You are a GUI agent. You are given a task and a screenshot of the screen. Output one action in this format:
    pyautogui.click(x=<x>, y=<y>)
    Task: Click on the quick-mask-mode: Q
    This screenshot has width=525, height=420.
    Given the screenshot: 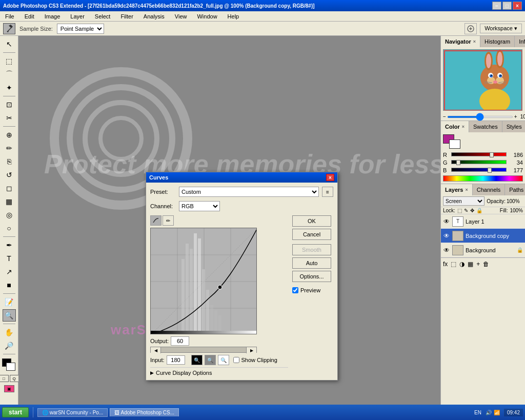 What is the action you would take?
    pyautogui.click(x=14, y=378)
    